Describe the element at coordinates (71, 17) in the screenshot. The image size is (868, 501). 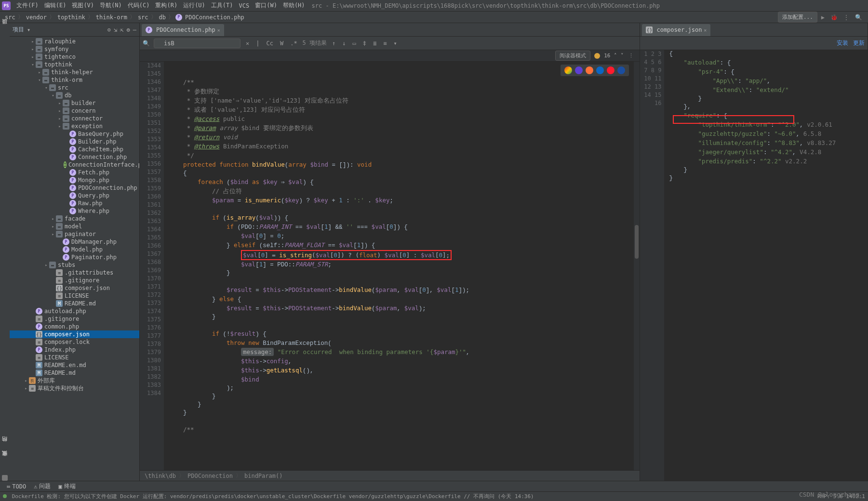
I see `crumb: topthink` at that location.